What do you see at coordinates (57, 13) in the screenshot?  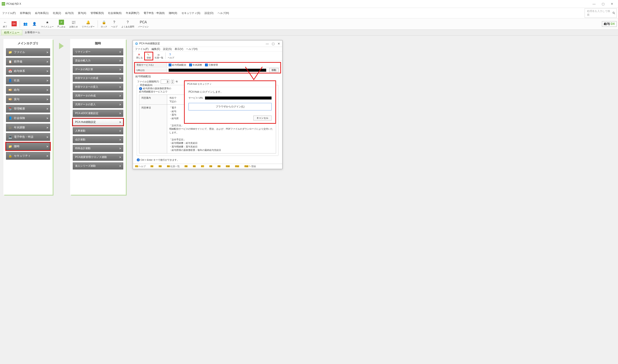 I see `menu-item: 社員(2)` at bounding box center [57, 13].